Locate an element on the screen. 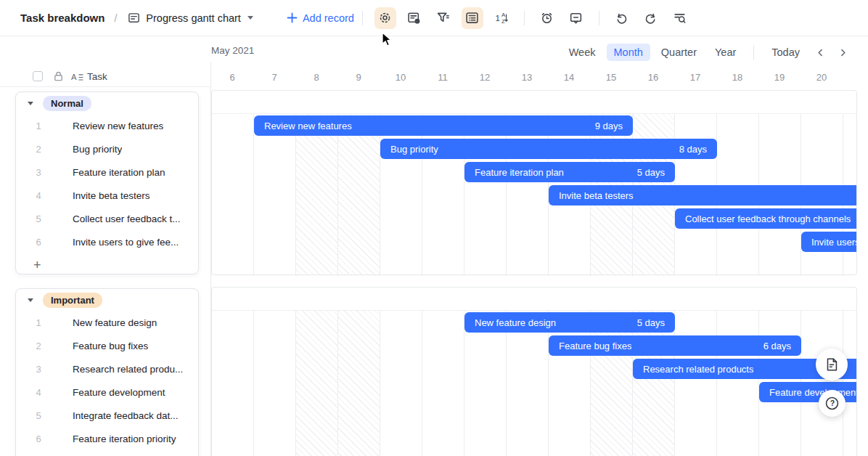  date-tick: 16 is located at coordinates (653, 78).